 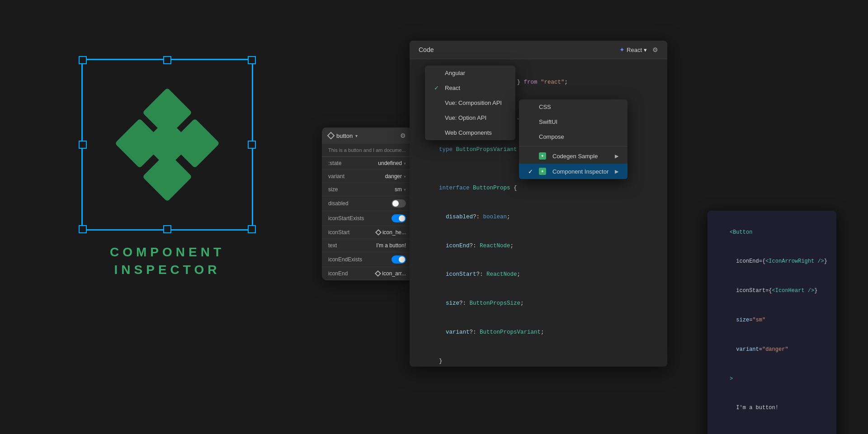 I want to click on icon-diamond-icon, so click(x=378, y=232).